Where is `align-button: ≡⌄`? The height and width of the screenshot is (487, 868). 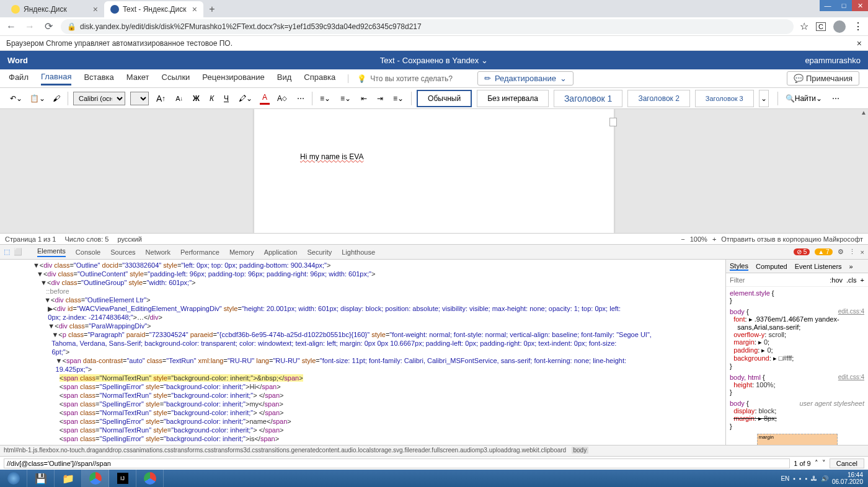
align-button: ≡⌄ is located at coordinates (398, 99).